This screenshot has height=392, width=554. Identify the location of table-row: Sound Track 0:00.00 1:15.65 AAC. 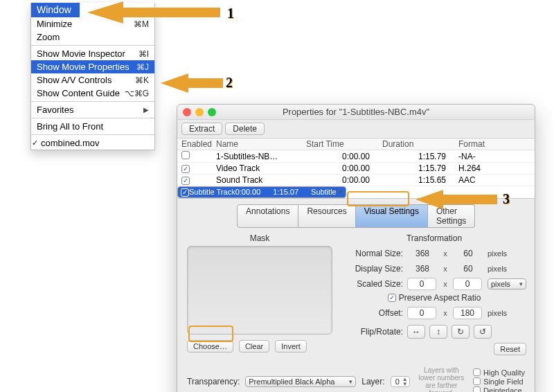
(356, 180).